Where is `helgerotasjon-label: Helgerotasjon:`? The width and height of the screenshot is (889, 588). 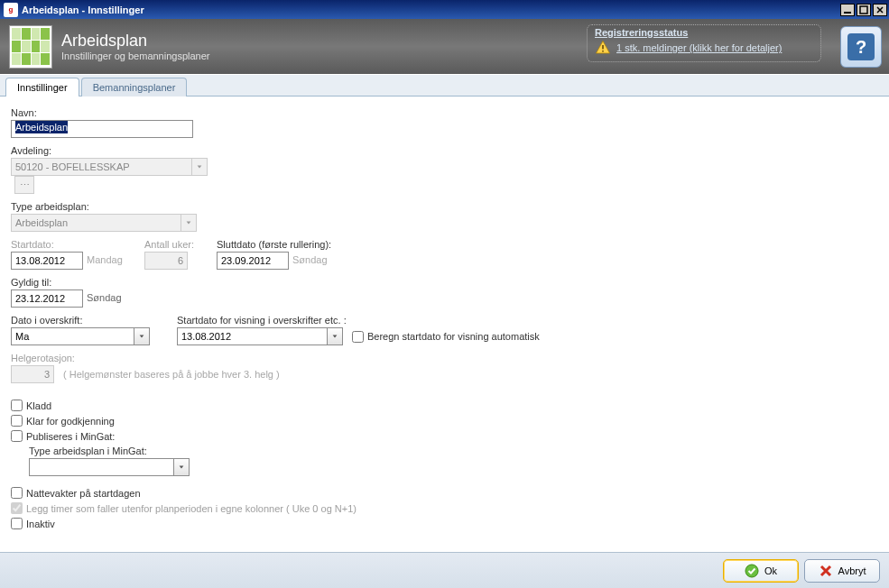
helgerotasjon-label: Helgerotasjon: is located at coordinates (444, 358).